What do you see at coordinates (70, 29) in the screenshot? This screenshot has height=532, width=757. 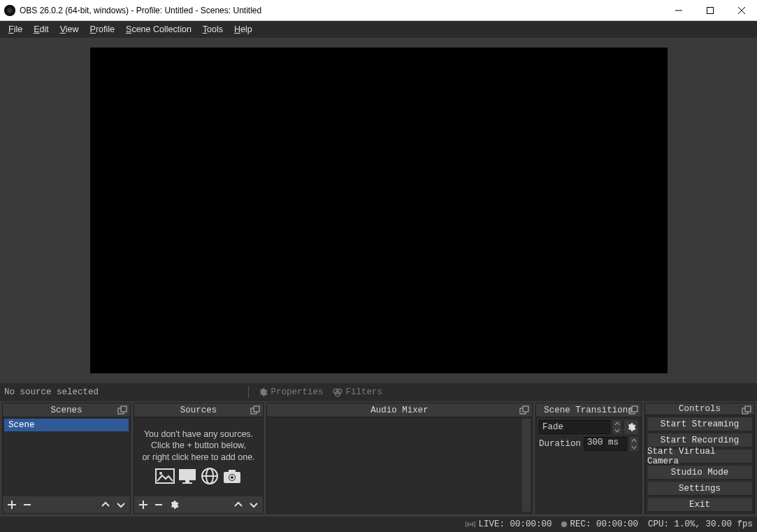 I see `menu-view: View` at bounding box center [70, 29].